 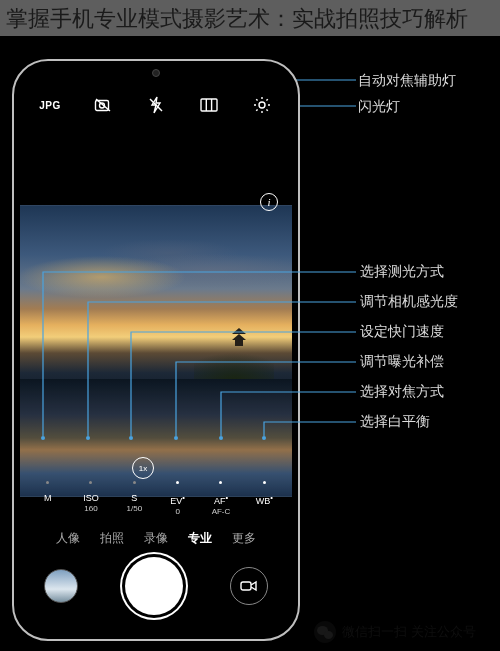 What do you see at coordinates (156, 105) in the screenshot?
I see `top-toolbar: JPG` at bounding box center [156, 105].